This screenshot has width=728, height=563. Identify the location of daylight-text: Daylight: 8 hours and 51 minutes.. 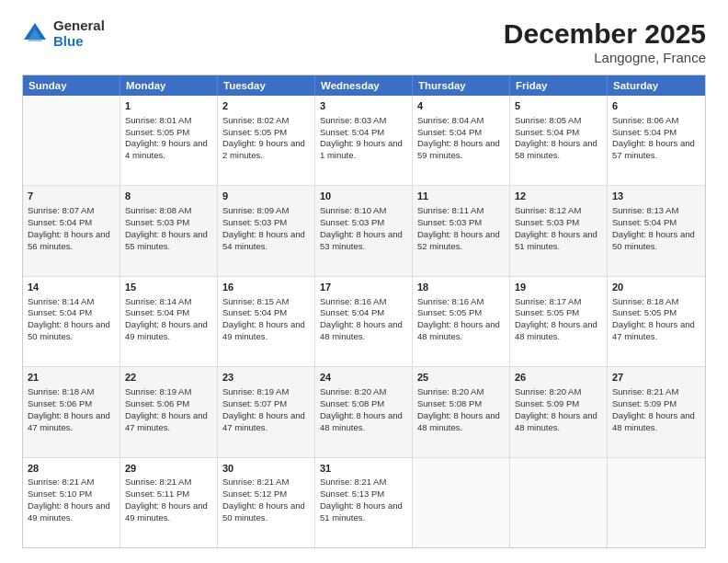
(361, 511).